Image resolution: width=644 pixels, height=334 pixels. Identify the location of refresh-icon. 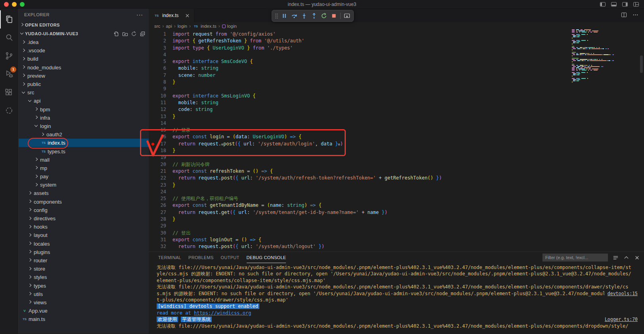
(134, 34).